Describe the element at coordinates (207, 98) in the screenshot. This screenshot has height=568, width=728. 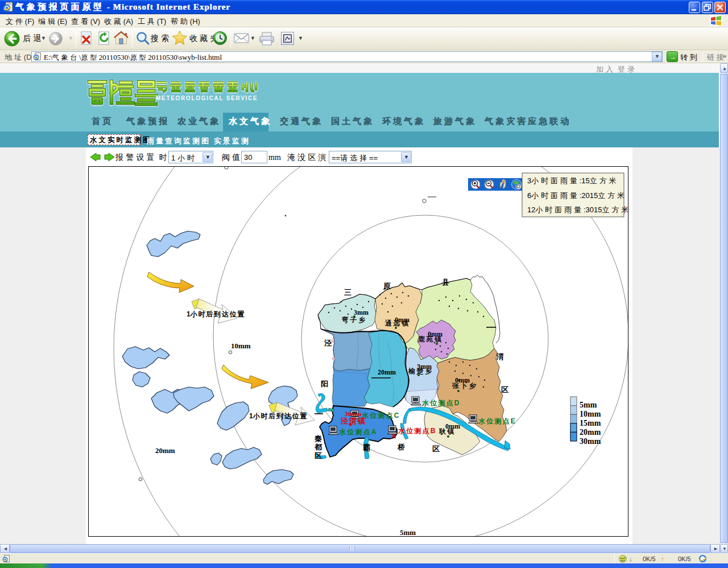
I see `svg-text: METEOROLOGICAL SERVICE` at that location.